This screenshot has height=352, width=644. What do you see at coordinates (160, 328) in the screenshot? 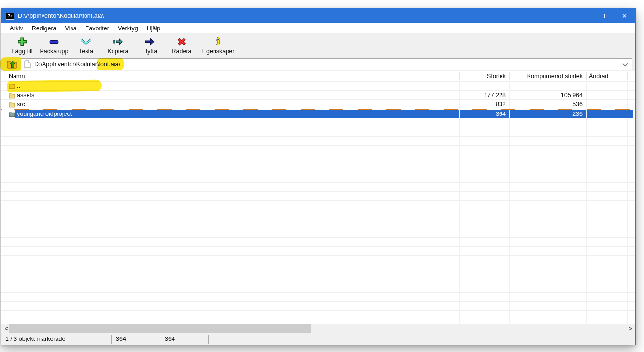
I see `scrollbar-thumb` at bounding box center [160, 328].